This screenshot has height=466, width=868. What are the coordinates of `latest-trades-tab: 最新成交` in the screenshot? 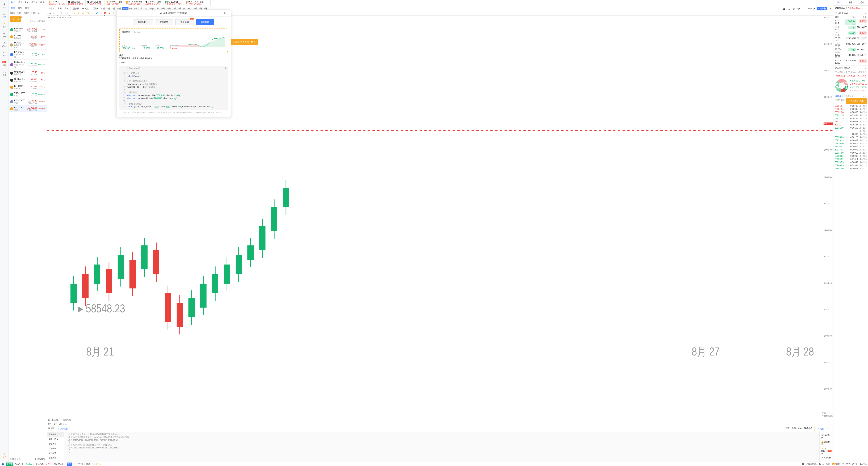 It's located at (839, 96).